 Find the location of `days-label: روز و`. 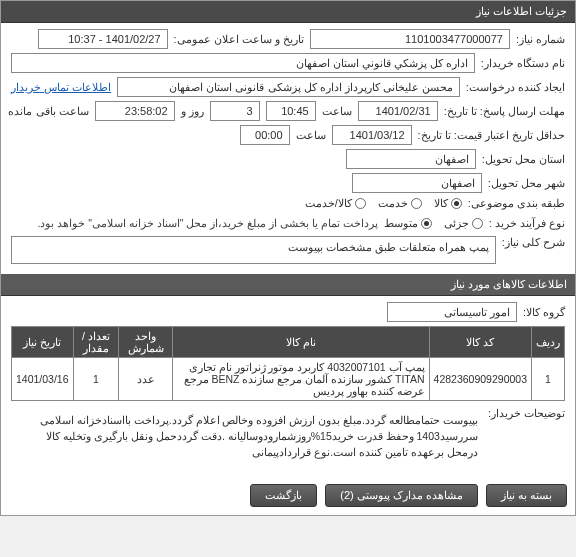

days-label: روز و is located at coordinates (192, 112).